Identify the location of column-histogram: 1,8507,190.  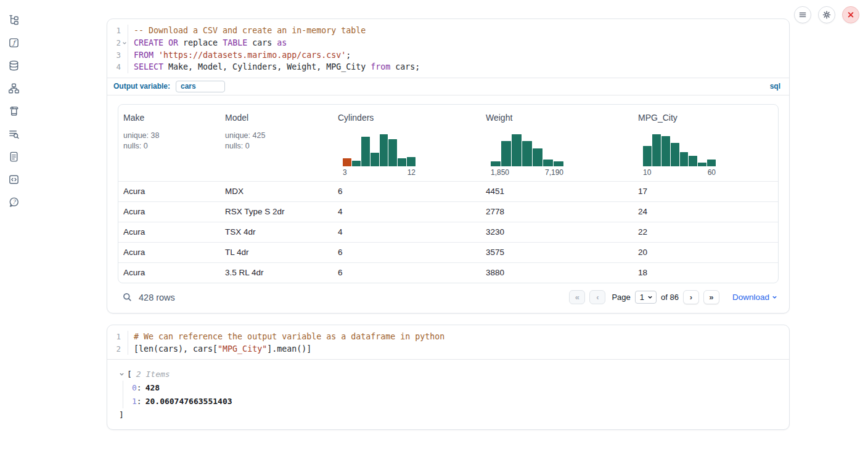
(527, 158).